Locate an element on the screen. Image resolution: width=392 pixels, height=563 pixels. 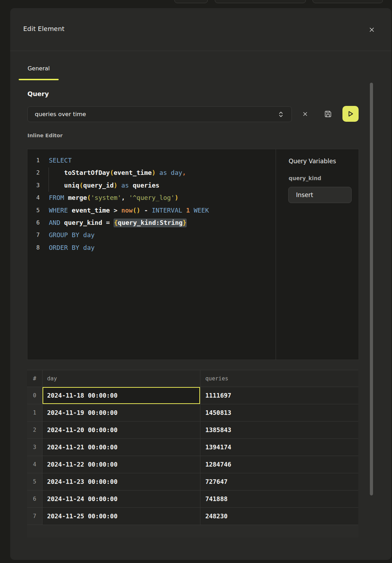
table-row: 12024-11-19 00:00:001450813 is located at coordinates (193, 413).